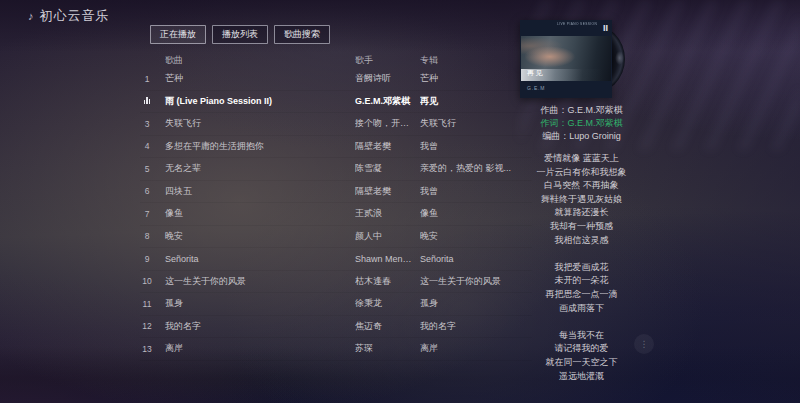 This screenshot has width=800, height=403. What do you see at coordinates (147, 281) in the screenshot?
I see `row-index: 10` at bounding box center [147, 281].